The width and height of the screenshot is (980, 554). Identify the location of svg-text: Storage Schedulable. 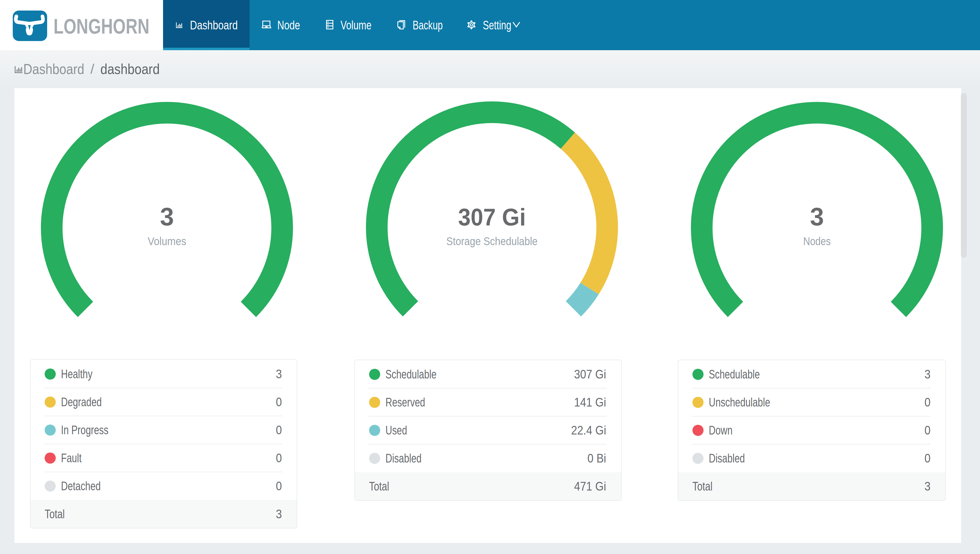
(492, 241).